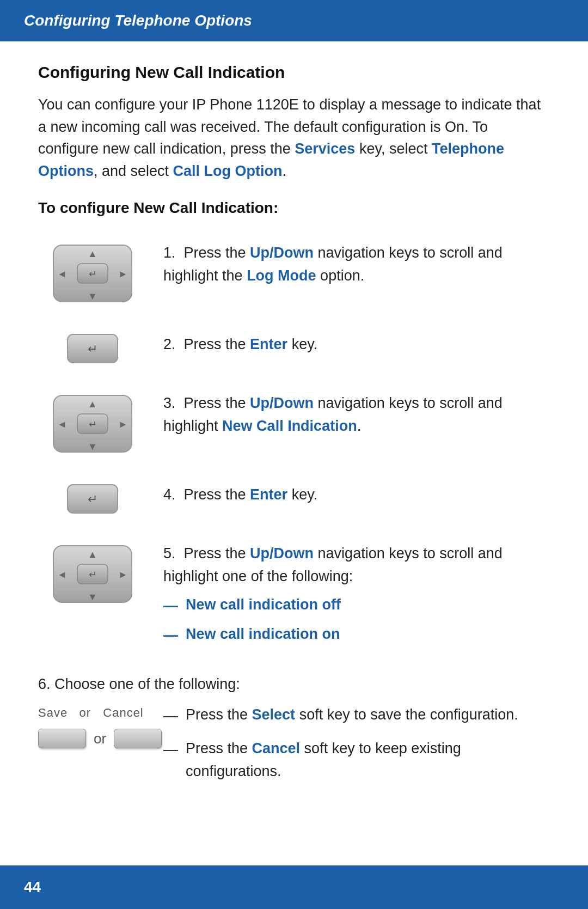  Describe the element at coordinates (294, 208) in the screenshot. I see `subsection-title: To configure New Call Indication:` at that location.